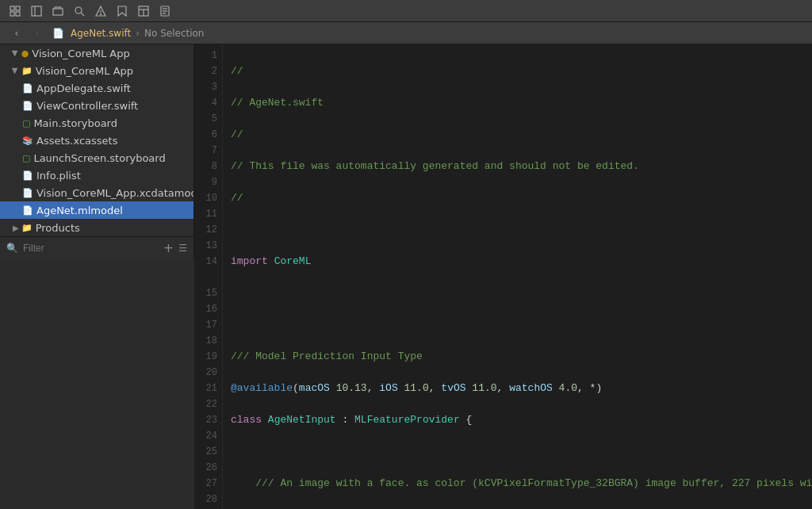 The height and width of the screenshot is (509, 812). What do you see at coordinates (28, 141) in the screenshot?
I see `xcassets-icon: 📚` at bounding box center [28, 141].